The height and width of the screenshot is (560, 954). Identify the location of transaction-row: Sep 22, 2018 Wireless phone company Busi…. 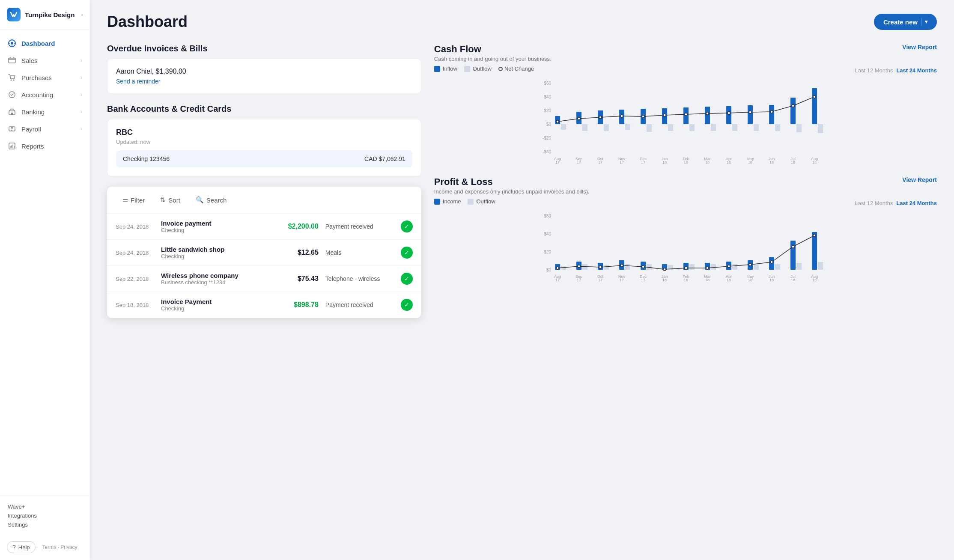
(264, 279).